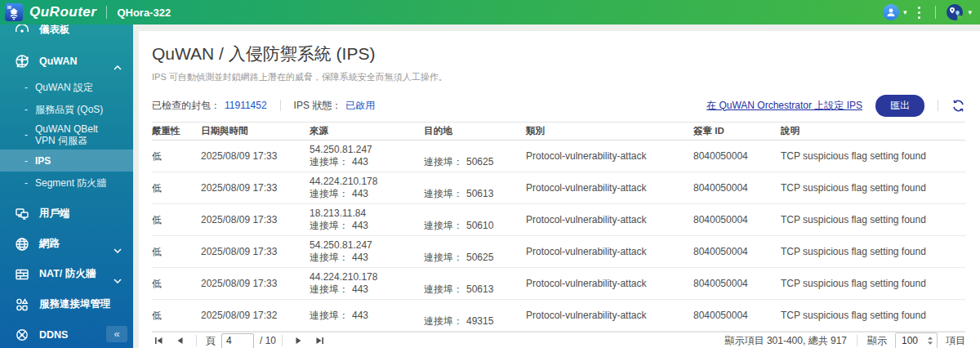 This screenshot has height=348, width=980. I want to click on next-page-icon, so click(299, 341).